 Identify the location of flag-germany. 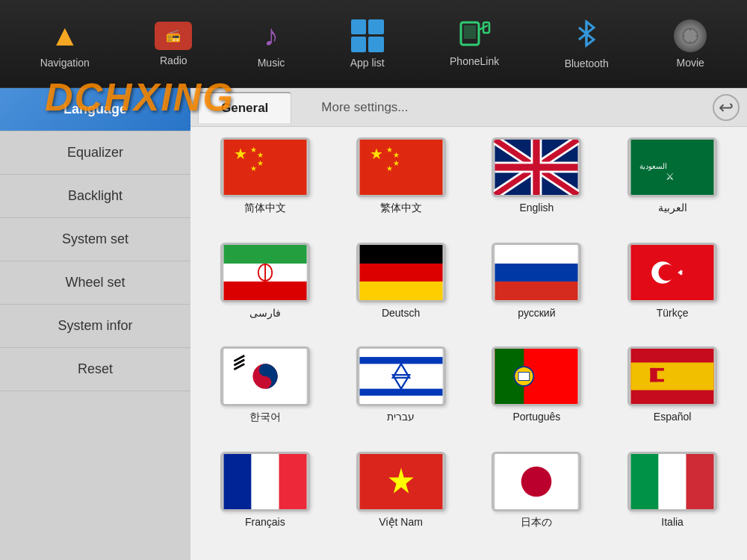
(401, 273).